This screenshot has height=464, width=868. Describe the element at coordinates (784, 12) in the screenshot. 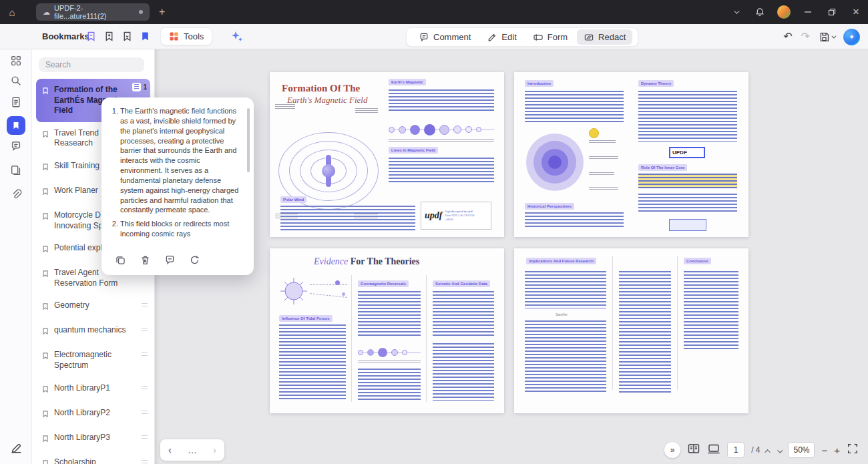

I see `user-avatar` at that location.